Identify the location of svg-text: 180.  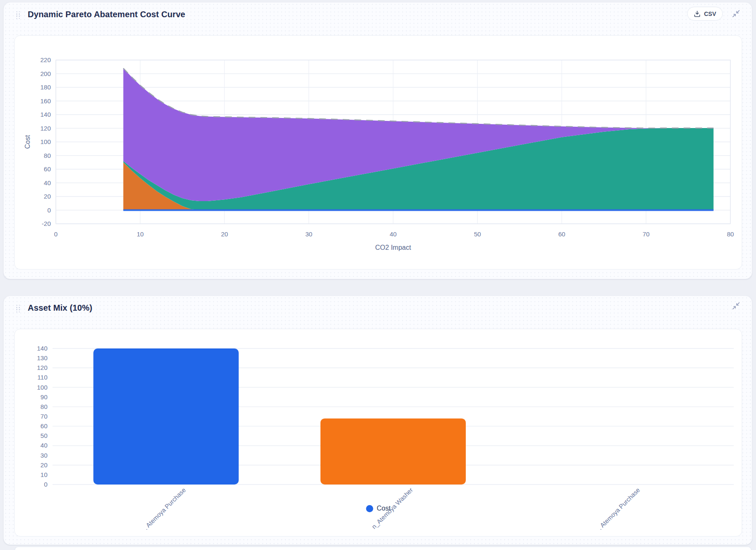
(45, 87).